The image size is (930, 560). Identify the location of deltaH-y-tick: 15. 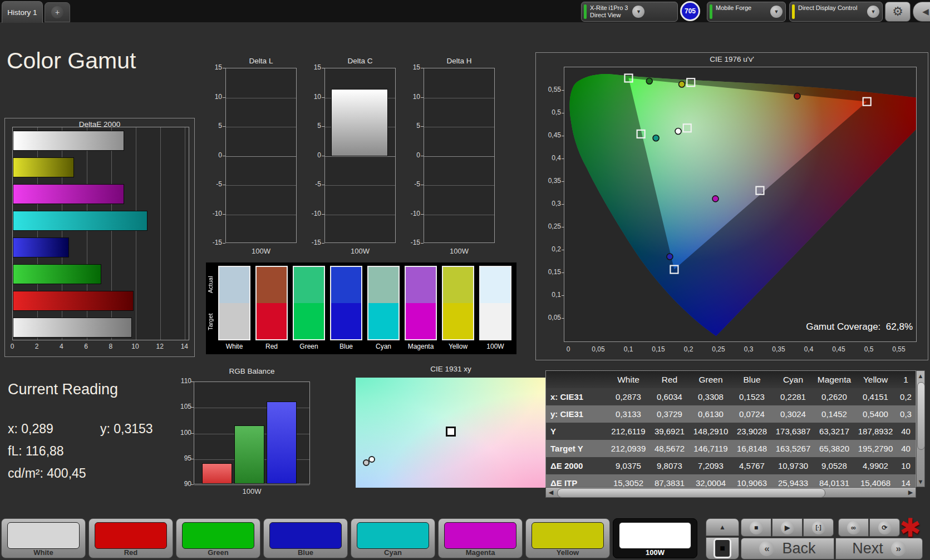
(412, 67).